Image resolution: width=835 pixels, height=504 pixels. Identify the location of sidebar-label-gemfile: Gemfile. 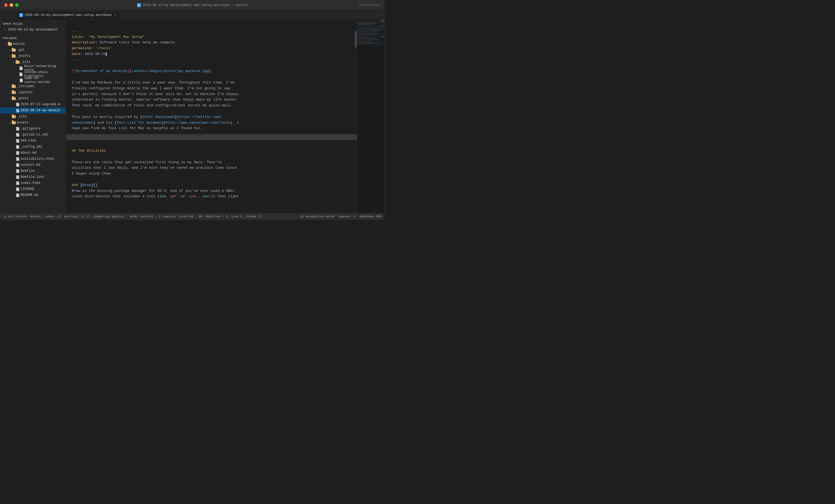
(27, 171).